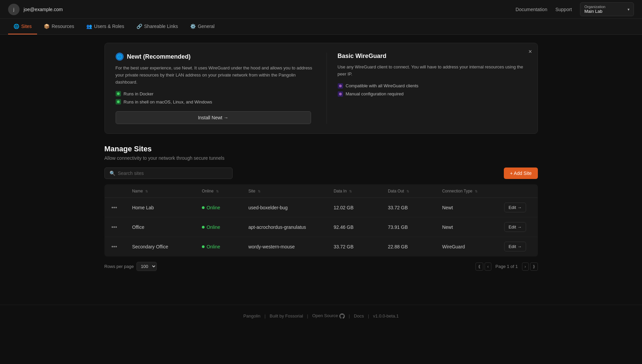 The width and height of the screenshot is (642, 364). What do you see at coordinates (321, 220) in the screenshot?
I see `sites-table: Name ⇅ Online ⇅ Site ⇅ Data In ⇅ Data Ou…` at bounding box center [321, 220].